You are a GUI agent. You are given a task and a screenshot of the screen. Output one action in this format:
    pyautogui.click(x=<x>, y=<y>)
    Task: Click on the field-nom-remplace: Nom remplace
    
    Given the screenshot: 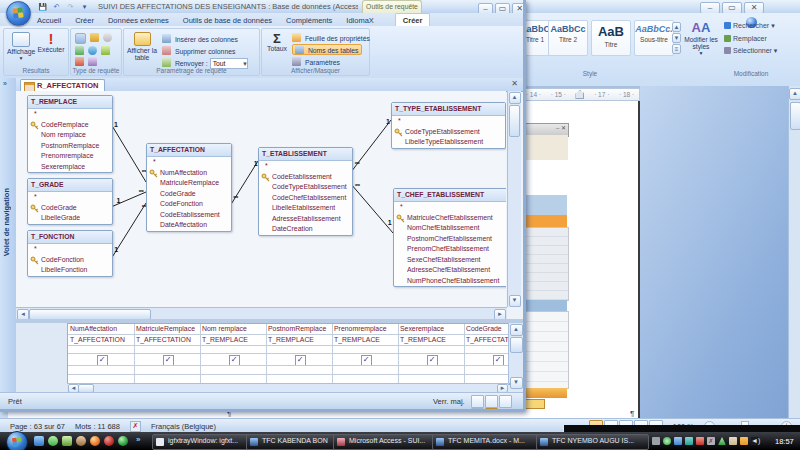 What is the action you would take?
    pyautogui.click(x=70, y=136)
    